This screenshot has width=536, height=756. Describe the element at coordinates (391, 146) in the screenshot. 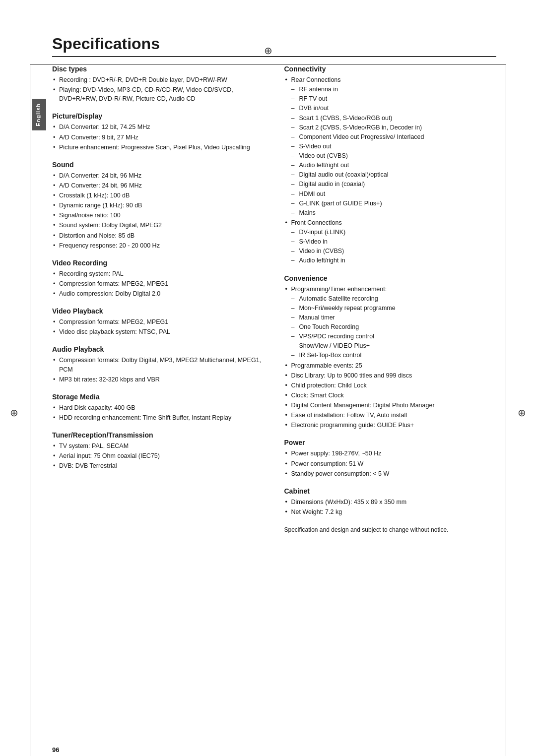

I see `list-item: Rear ConnectionsRF antenna inRF TV outDV…` at that location.